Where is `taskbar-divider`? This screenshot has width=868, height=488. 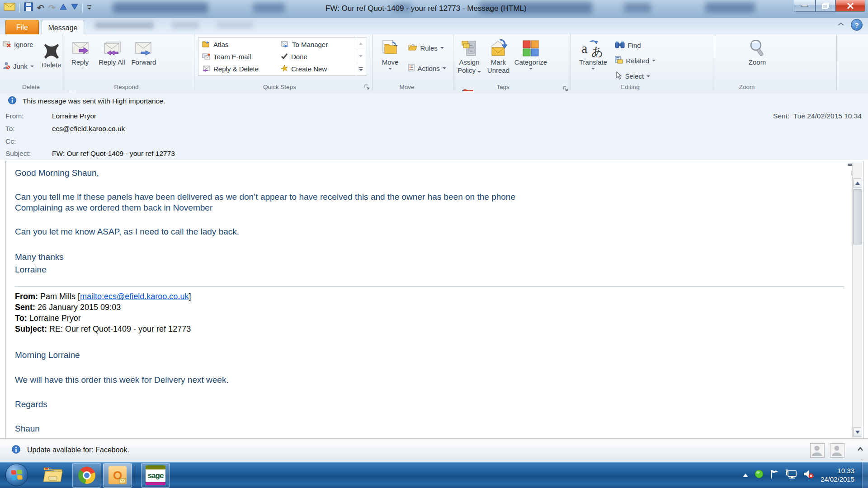
taskbar-divider is located at coordinates (136, 475).